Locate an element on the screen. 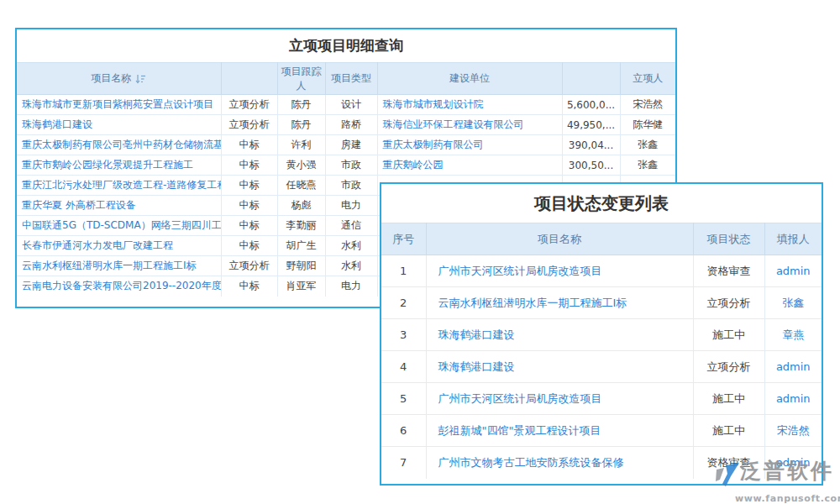 Image resolution: width=840 pixels, height=504 pixels. panel1-title: 立项项目明细查询 is located at coordinates (346, 45).